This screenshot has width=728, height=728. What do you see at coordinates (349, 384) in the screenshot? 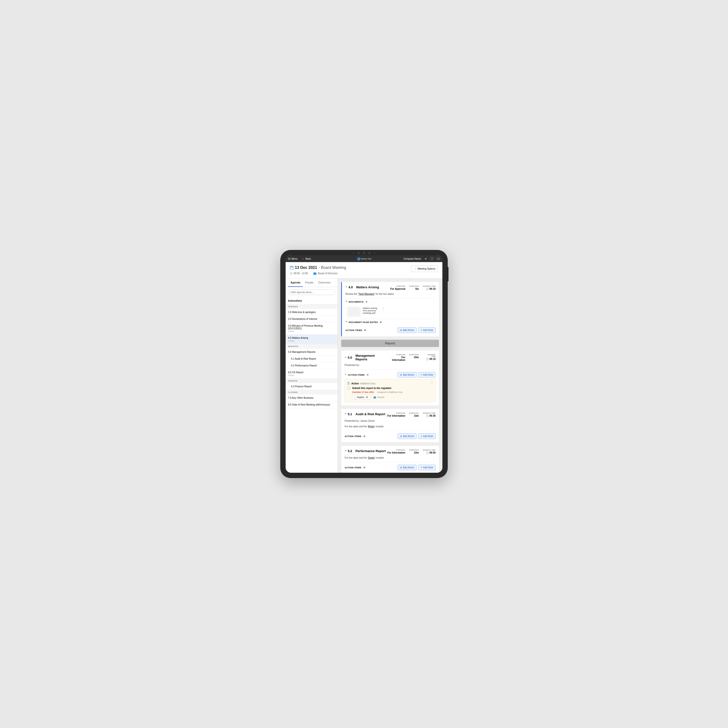
I see `list-icon: ☲` at bounding box center [349, 384].